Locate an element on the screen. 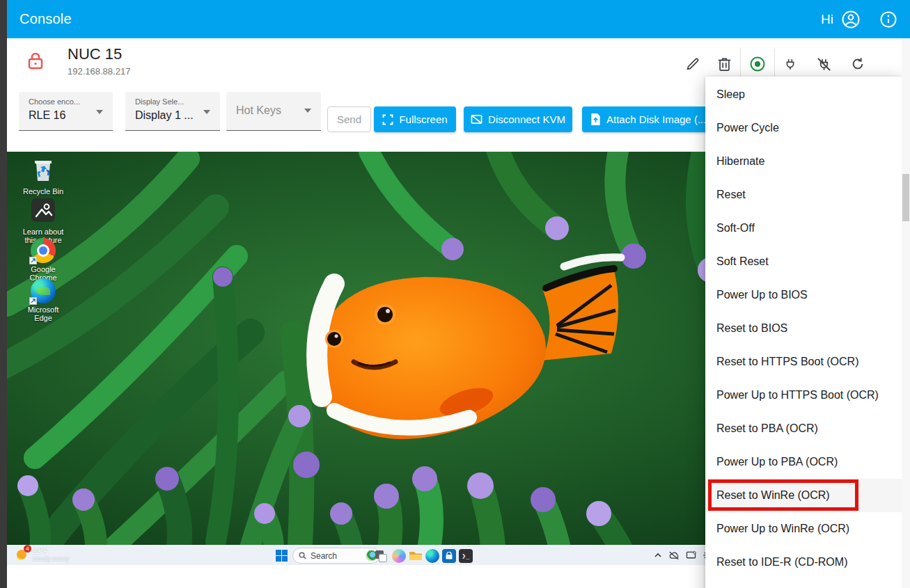 The width and height of the screenshot is (910, 588). hotkeys-select: Hot Keys is located at coordinates (274, 111).